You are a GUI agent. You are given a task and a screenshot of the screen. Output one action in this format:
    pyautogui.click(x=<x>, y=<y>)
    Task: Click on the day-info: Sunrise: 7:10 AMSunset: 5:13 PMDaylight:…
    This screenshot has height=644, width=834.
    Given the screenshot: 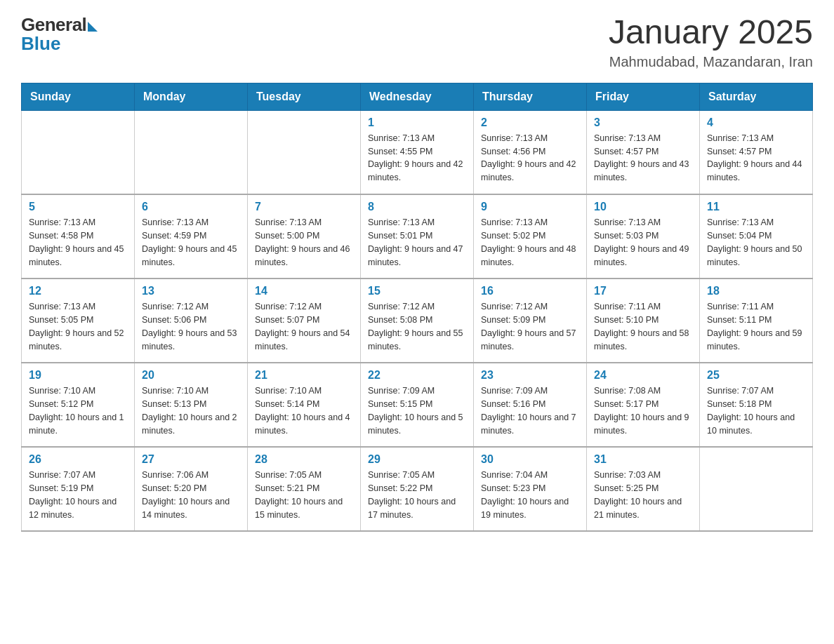 What is the action you would take?
    pyautogui.click(x=191, y=411)
    